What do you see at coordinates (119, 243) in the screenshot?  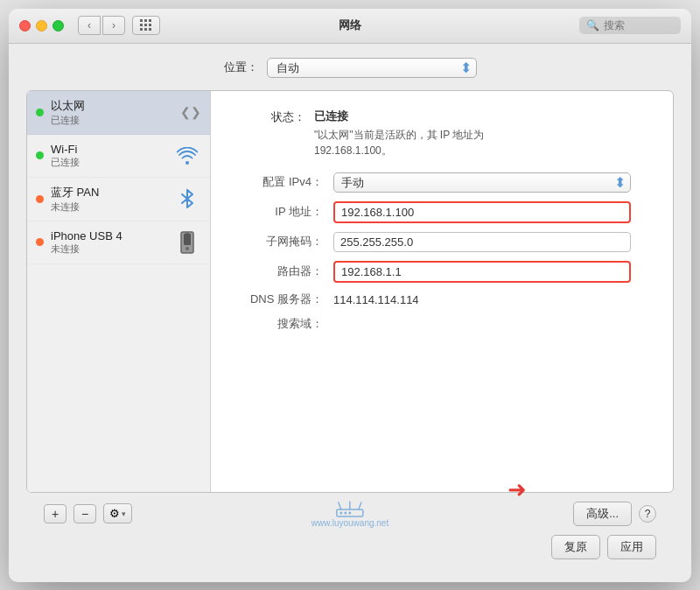 I see `sidebar-item-iphone: iPhone USB 4 未连接` at bounding box center [119, 243].